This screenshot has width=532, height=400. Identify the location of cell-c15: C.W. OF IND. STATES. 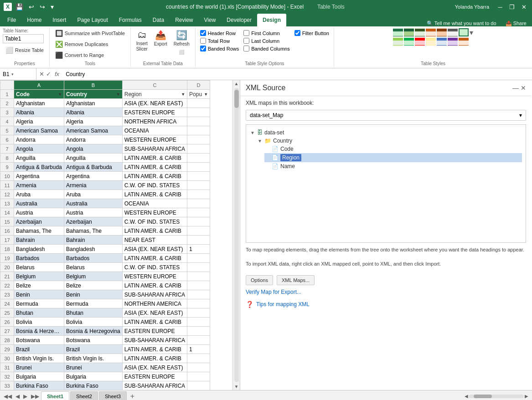
(155, 222).